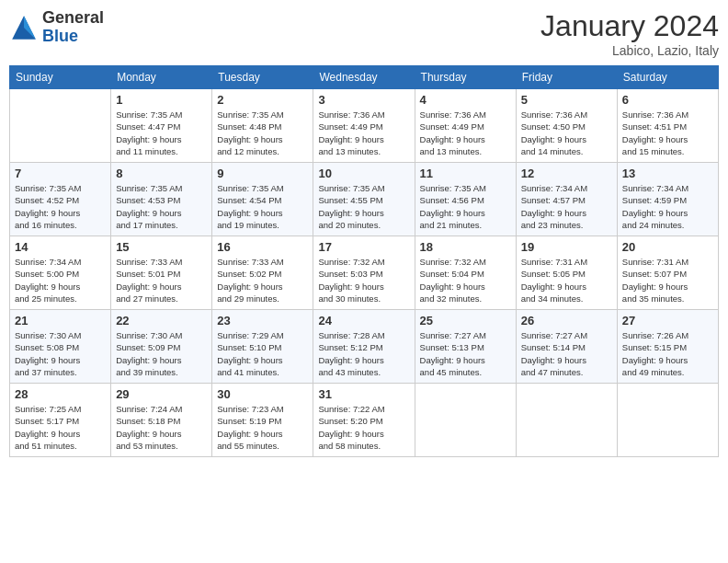 The width and height of the screenshot is (728, 563). Describe the element at coordinates (263, 280) in the screenshot. I see `day-info: Sunrise: 7:33 AMSunset: 5:02 PMDaylight:…` at that location.